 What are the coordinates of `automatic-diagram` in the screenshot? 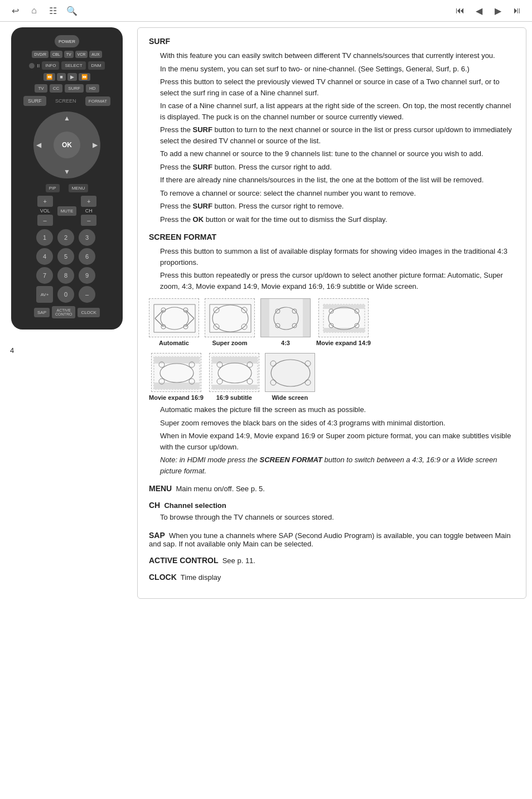 It's located at (174, 318).